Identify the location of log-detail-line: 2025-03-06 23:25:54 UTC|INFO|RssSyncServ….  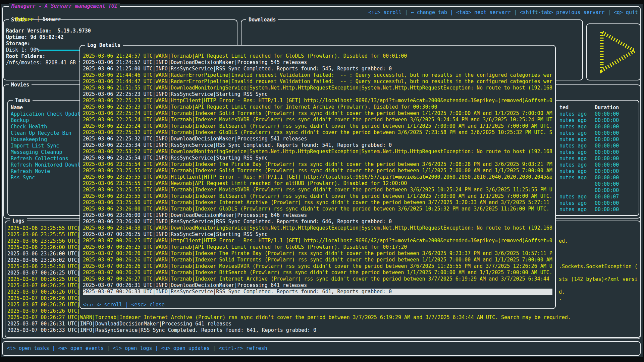
(318, 158).